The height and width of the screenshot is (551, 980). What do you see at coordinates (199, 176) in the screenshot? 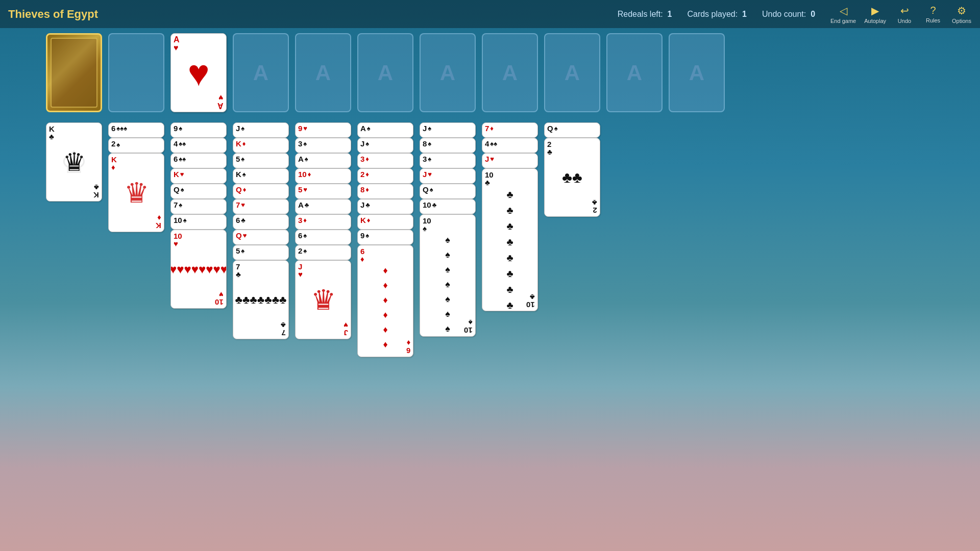
I see `c3-kh: K♥` at bounding box center [199, 176].